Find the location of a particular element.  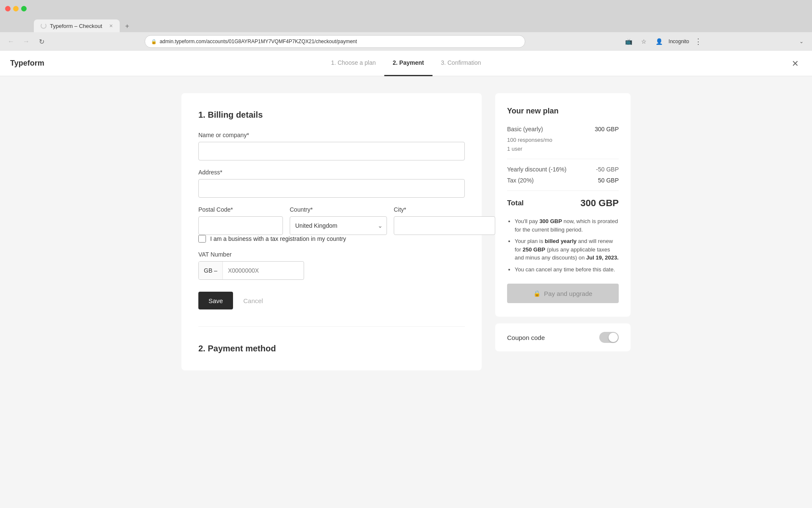

traffic-lights is located at coordinates (16, 8).